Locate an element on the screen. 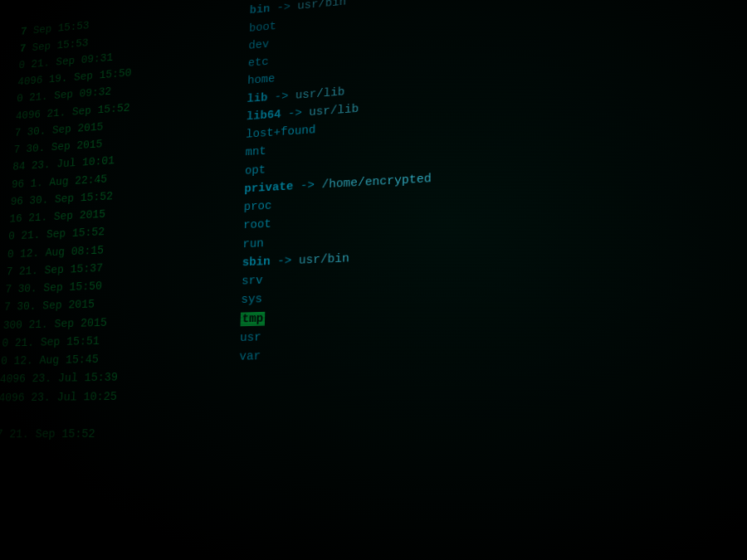 The height and width of the screenshot is (560, 747). dir-name: bin is located at coordinates (259, 10).